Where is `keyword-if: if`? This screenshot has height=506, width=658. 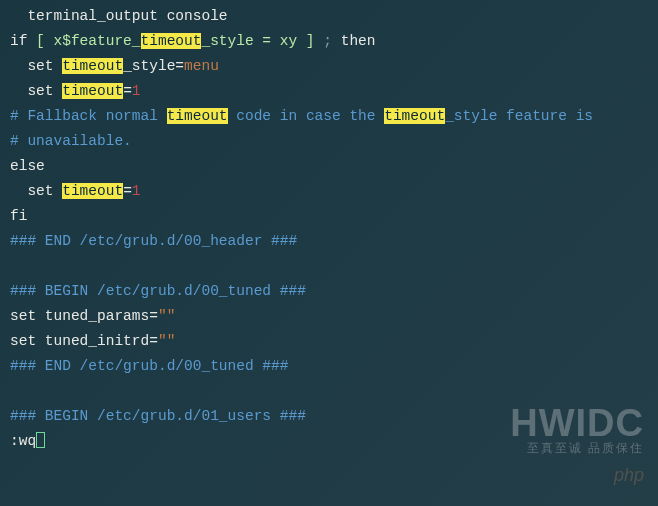
keyword-if: if is located at coordinates (18, 41).